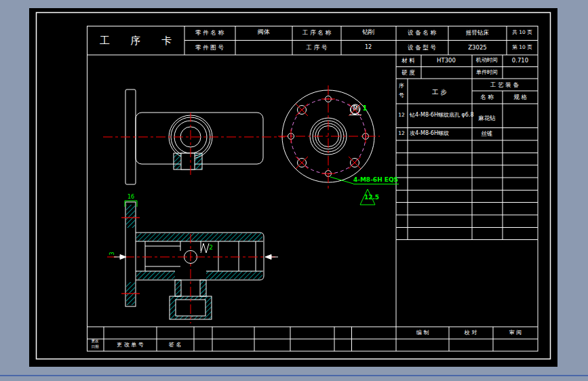 This screenshot has width=588, height=381. I want to click on seq-header: 序 号, so click(401, 91).